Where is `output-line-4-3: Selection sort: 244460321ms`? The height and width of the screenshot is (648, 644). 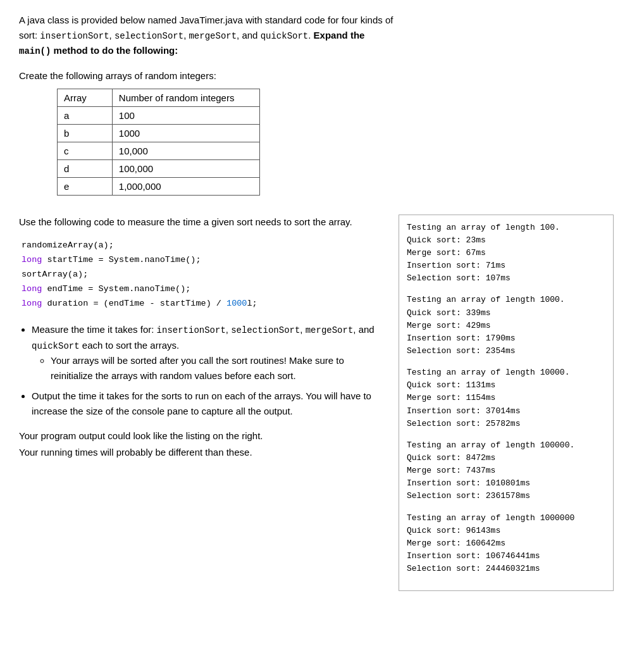
output-line-4-3: Selection sort: 244460321ms is located at coordinates (506, 569).